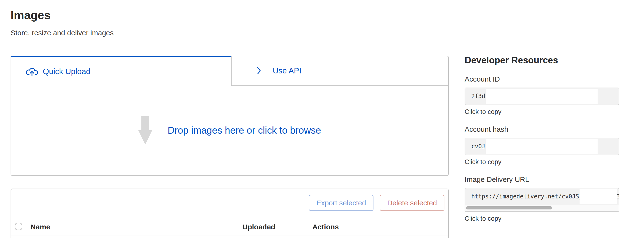 The height and width of the screenshot is (238, 644). What do you see at coordinates (230, 71) in the screenshot?
I see `upload-tabs: Quick Upload Use API` at bounding box center [230, 71].